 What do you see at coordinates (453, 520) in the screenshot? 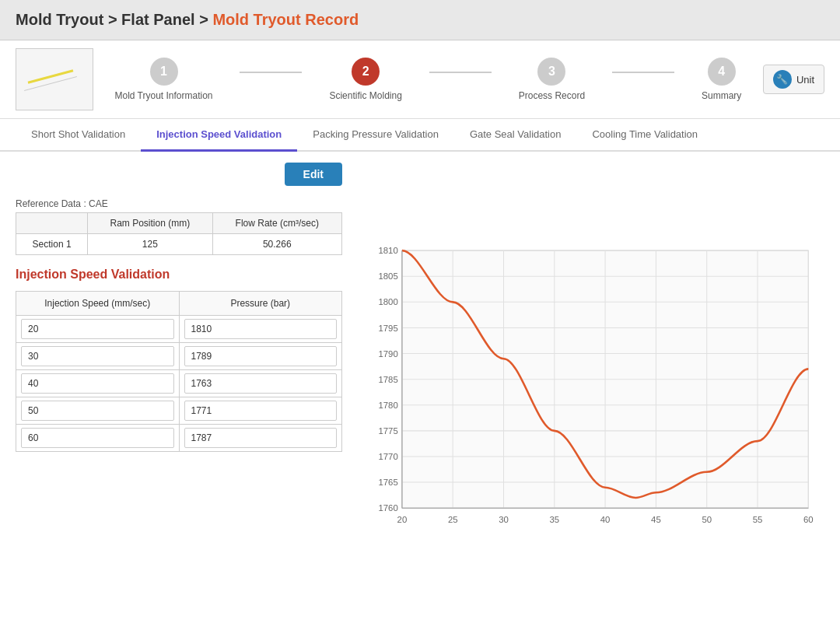
I see `svg-text: 25` at bounding box center [453, 520].